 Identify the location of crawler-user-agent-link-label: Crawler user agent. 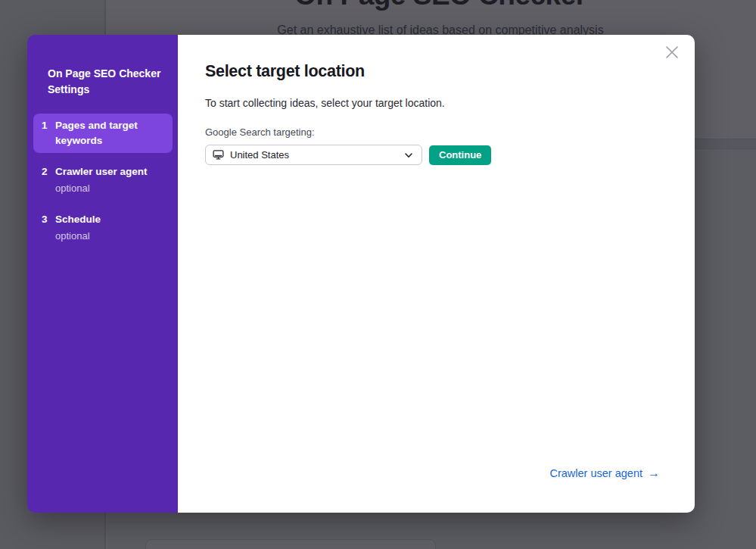
(596, 473).